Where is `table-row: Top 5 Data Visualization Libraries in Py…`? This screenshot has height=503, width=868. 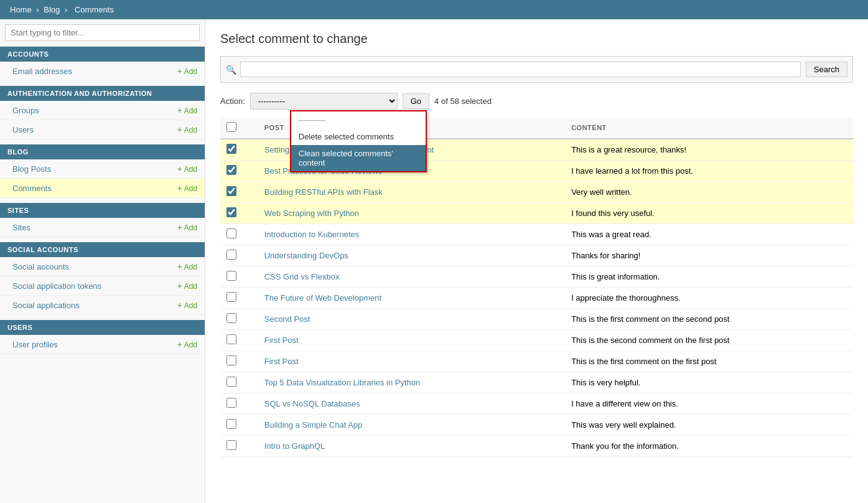 table-row: Top 5 Data Visualization Libraries in Py… is located at coordinates (536, 383).